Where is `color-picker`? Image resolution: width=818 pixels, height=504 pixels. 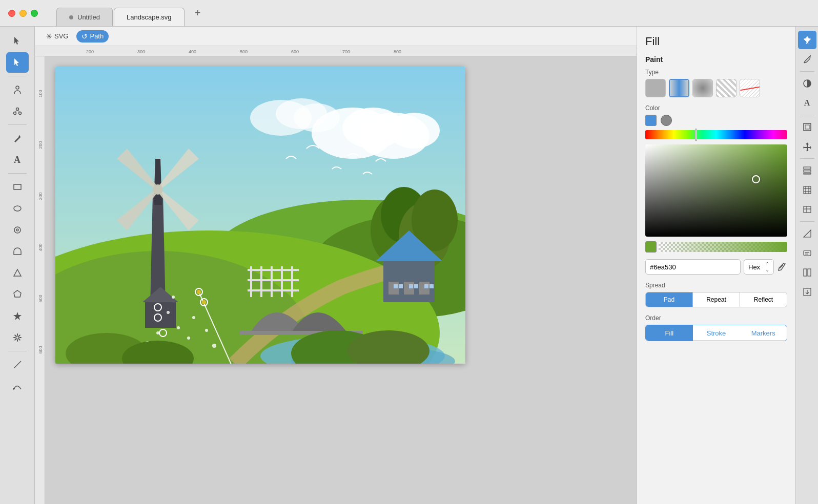 color-picker is located at coordinates (717, 191).